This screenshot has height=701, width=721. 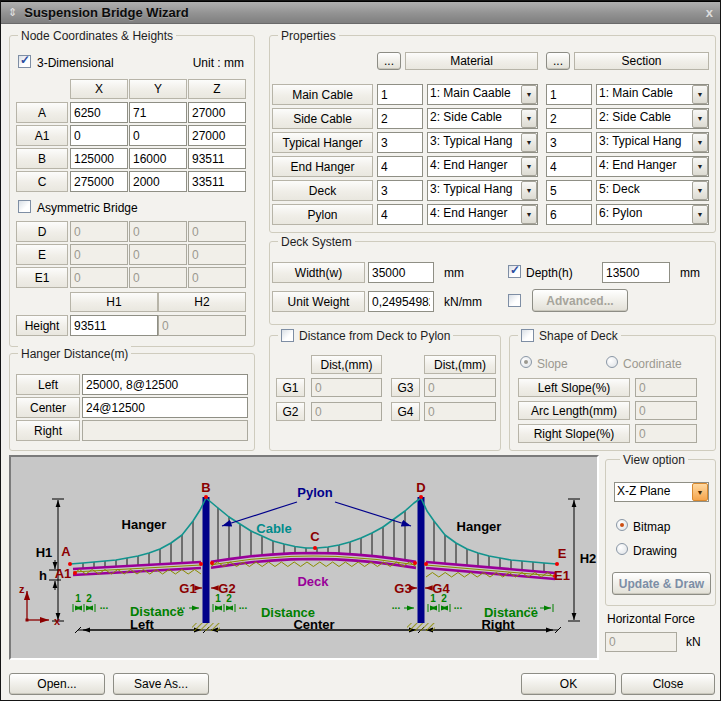 What do you see at coordinates (433, 598) in the screenshot?
I see `seq-1: 1` at bounding box center [433, 598].